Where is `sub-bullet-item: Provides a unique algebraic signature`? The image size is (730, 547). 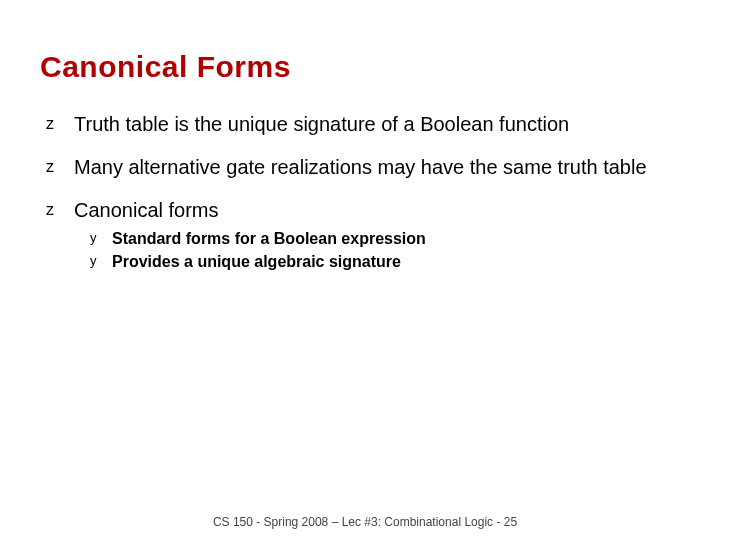
sub-bullet-item: Provides a unique algebraic signature is located at coordinates (390, 262).